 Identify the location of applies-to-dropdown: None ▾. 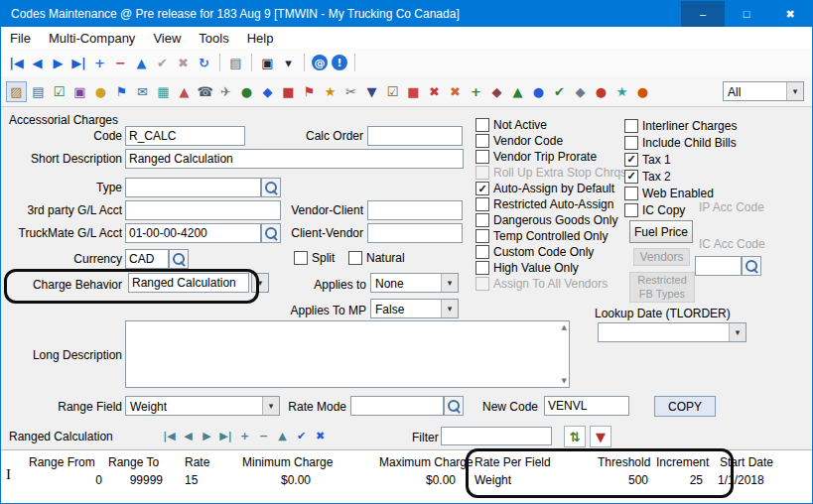
(415, 283).